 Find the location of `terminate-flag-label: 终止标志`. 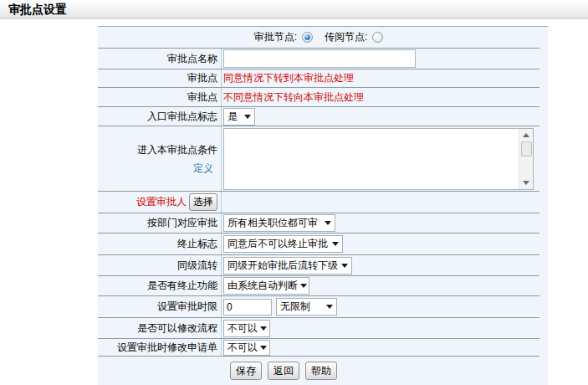

terminate-flag-label: 终止标志 is located at coordinates (160, 244).